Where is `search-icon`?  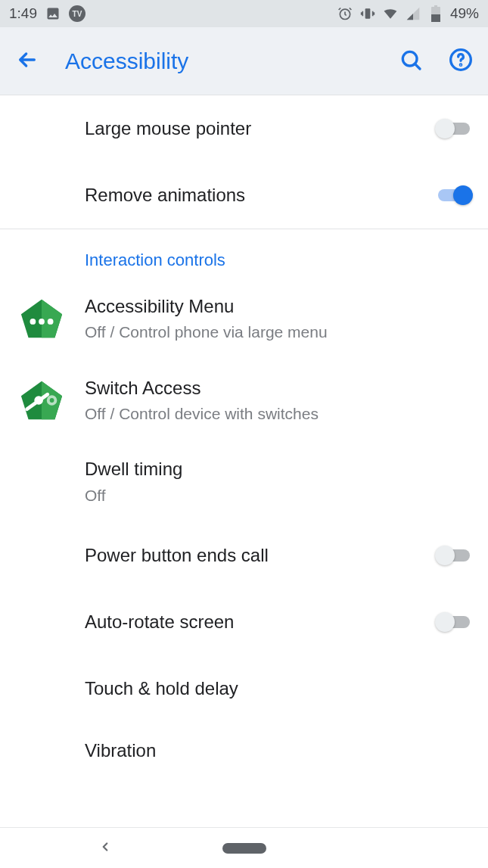 search-icon is located at coordinates (411, 61).